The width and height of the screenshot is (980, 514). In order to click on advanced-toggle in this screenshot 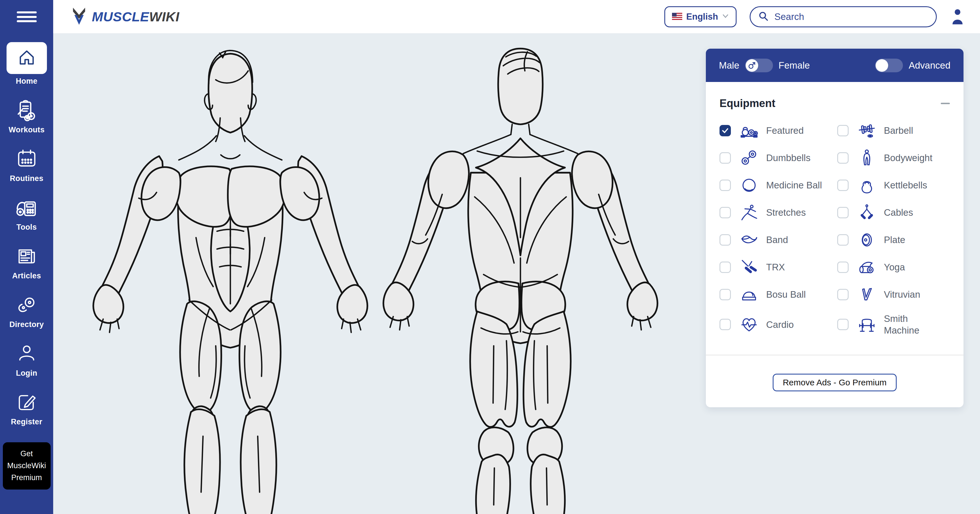, I will do `click(889, 65)`.